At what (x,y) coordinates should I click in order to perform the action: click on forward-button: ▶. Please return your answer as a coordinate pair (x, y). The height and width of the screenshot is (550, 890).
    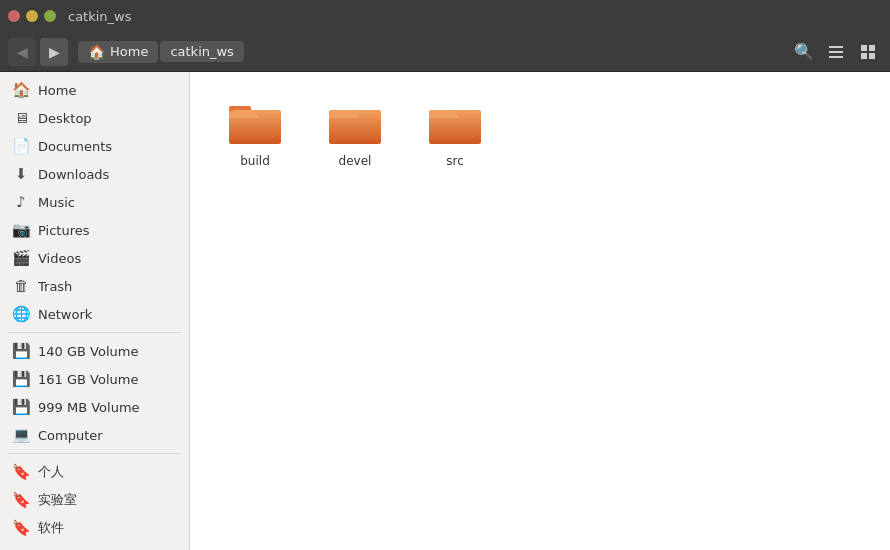
    Looking at the image, I should click on (54, 52).